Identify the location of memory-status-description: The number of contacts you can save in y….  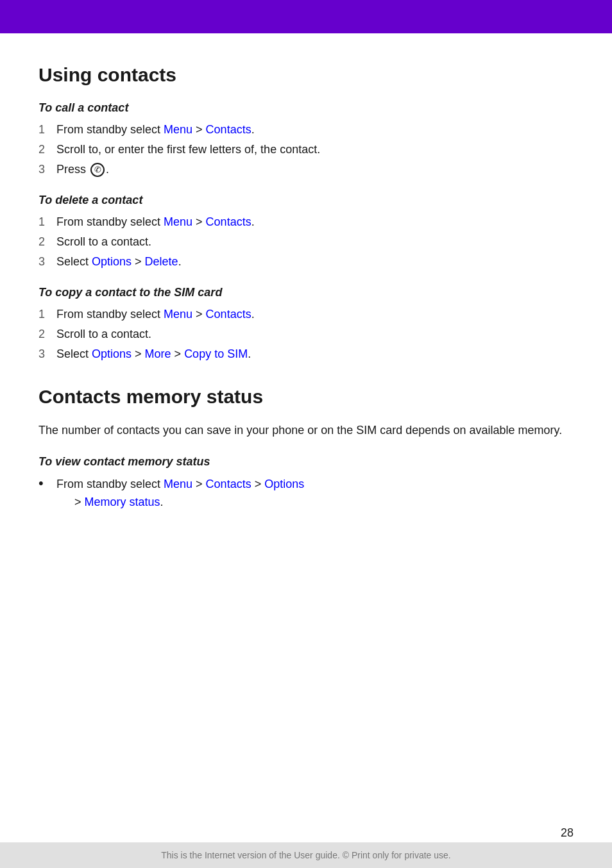
(306, 431).